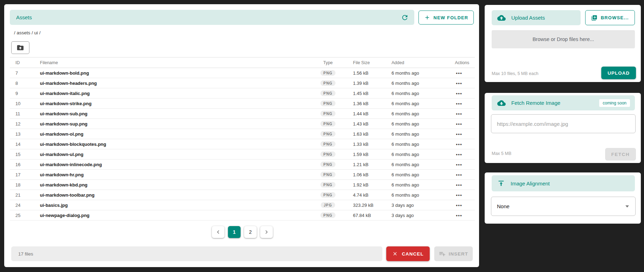  Describe the element at coordinates (242, 134) in the screenshot. I see `table-row: 13ui-markdown-ol.pngPNG1.63 kB6 months a…` at that location.